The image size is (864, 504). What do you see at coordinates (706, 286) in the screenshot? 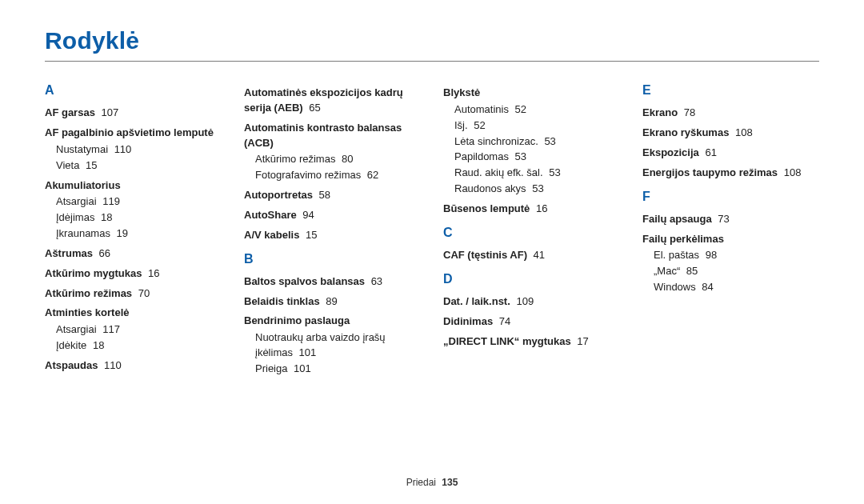
I see `sub-page: 84` at bounding box center [706, 286].